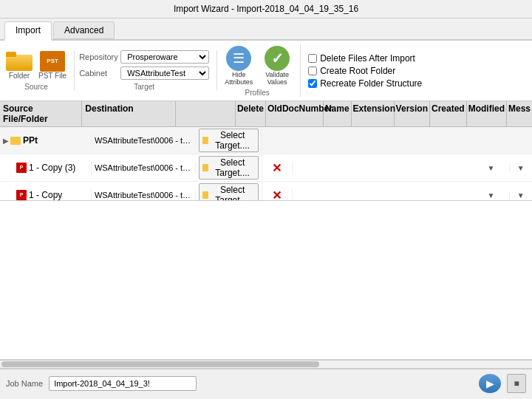 Image resolution: width=532 pixels, height=399 pixels. What do you see at coordinates (266, 9) in the screenshot?
I see `title-bar: Import Wizard - Import-2018_04_04_19_35_…` at bounding box center [266, 9].